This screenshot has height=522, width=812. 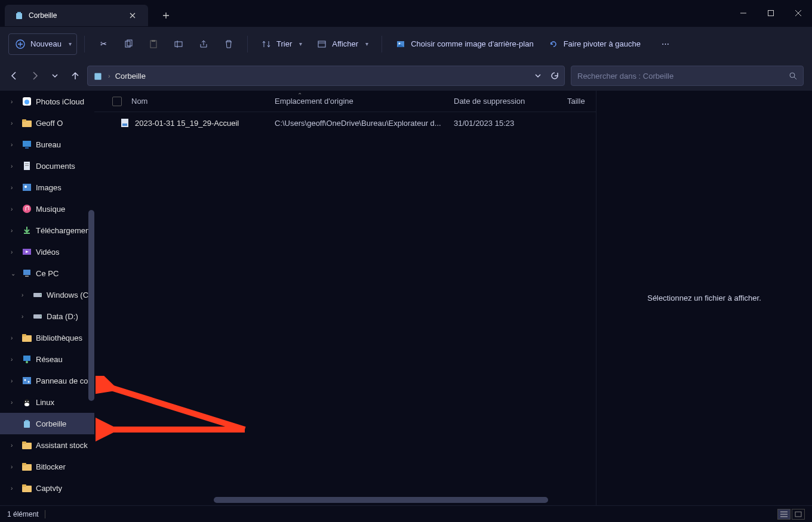 I want to click on breadcrumb-current: Corbeille, so click(x=322, y=76).